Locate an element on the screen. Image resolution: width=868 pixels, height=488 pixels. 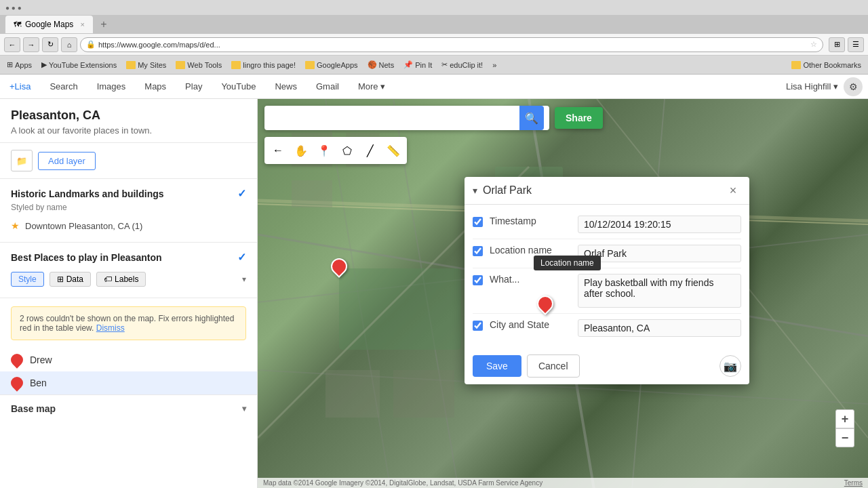
map-search-input is located at coordinates (395, 118).